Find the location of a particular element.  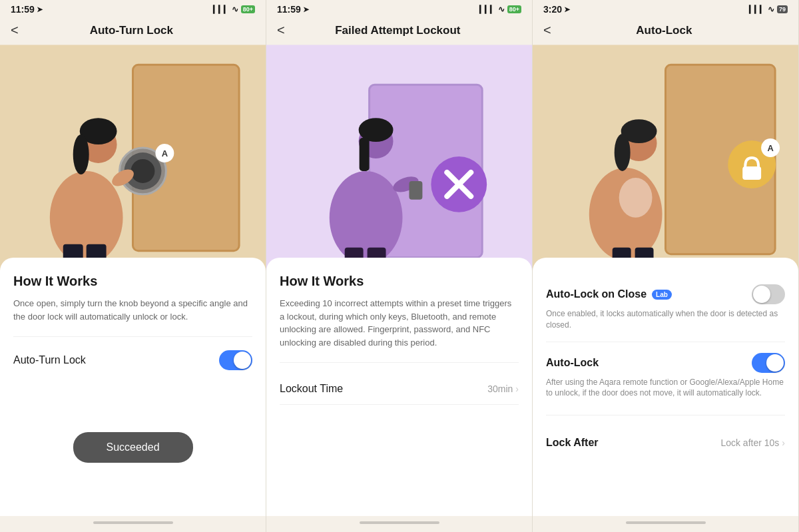

status-bar-3: 3:20 ➤ ▎▎▎ ∿ 79 is located at coordinates (666, 9).